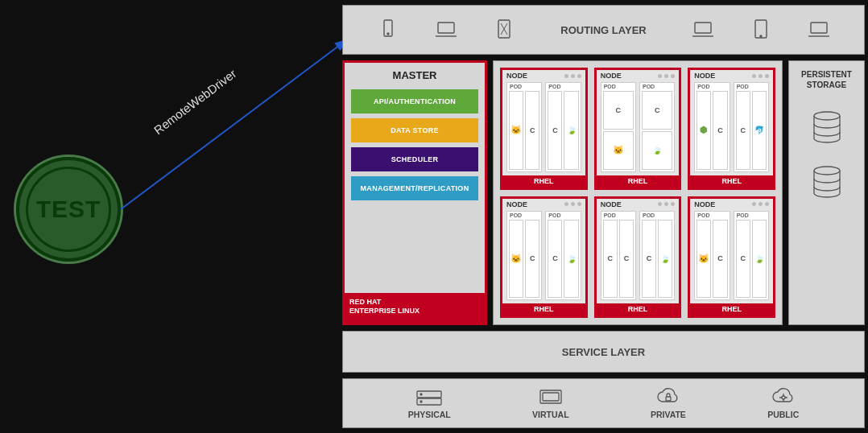  I want to click on arrow-line, so click(234, 121).